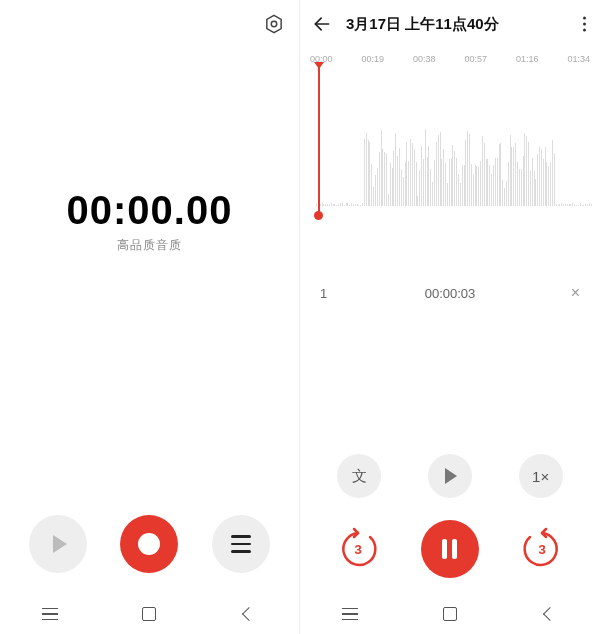 This screenshot has height=634, width=600. I want to click on mark-index: 1, so click(338, 294).